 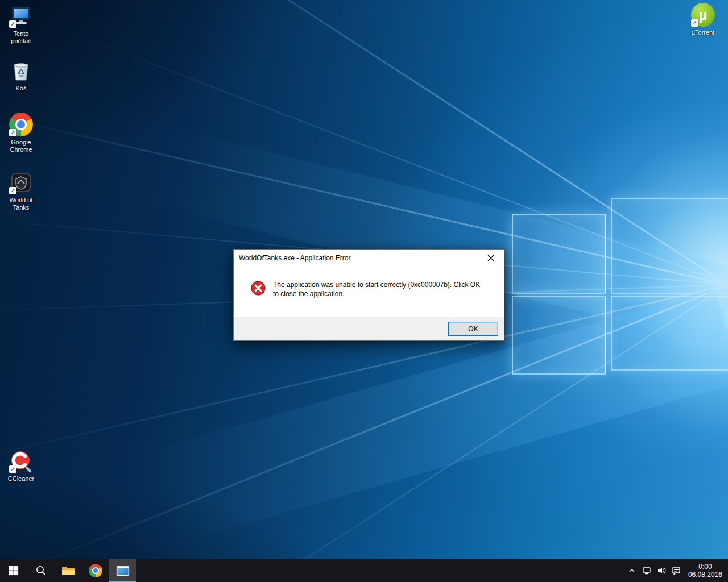 I want to click on clock-time: 0:00, so click(x=705, y=567).